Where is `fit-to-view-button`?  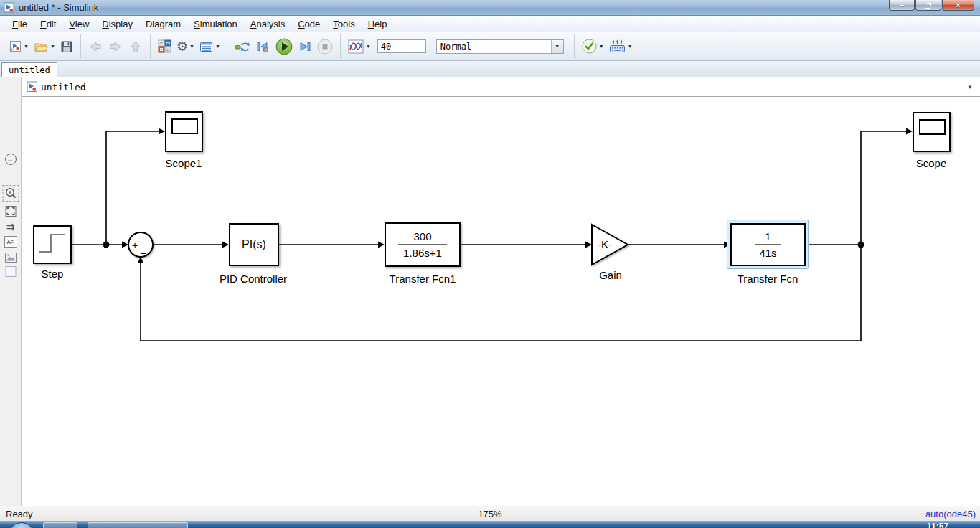
fit-to-view-button is located at coordinates (10, 211).